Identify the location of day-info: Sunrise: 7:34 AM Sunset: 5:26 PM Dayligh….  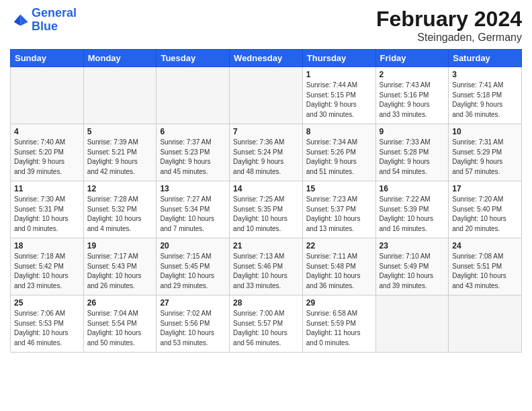
(339, 157).